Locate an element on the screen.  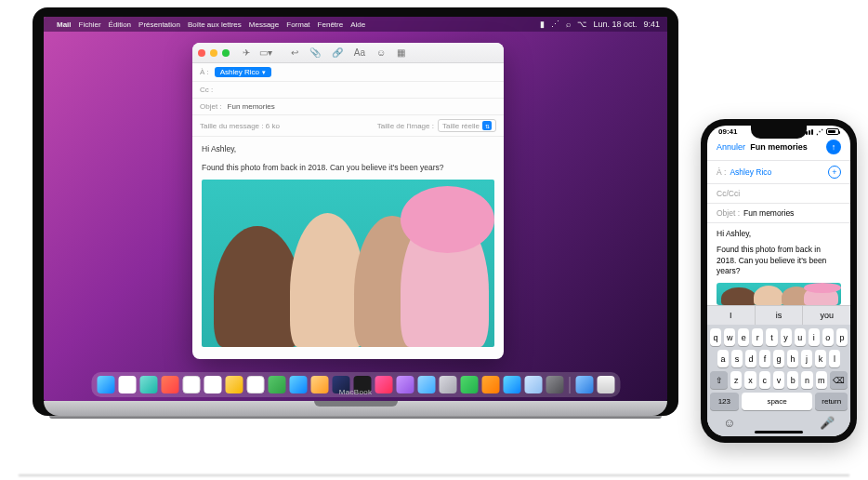
key-r-key: r is located at coordinates (757, 337).